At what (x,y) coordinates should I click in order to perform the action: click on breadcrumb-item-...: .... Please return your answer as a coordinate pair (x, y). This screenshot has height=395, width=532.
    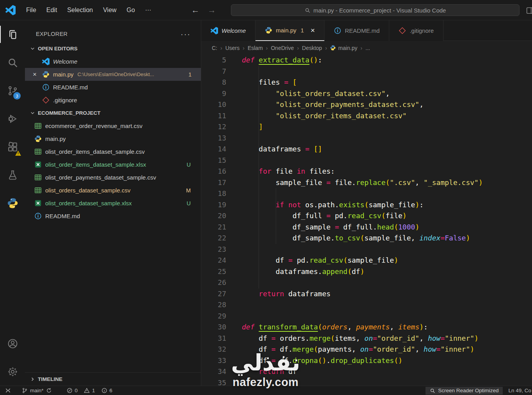
    Looking at the image, I should click on (368, 48).